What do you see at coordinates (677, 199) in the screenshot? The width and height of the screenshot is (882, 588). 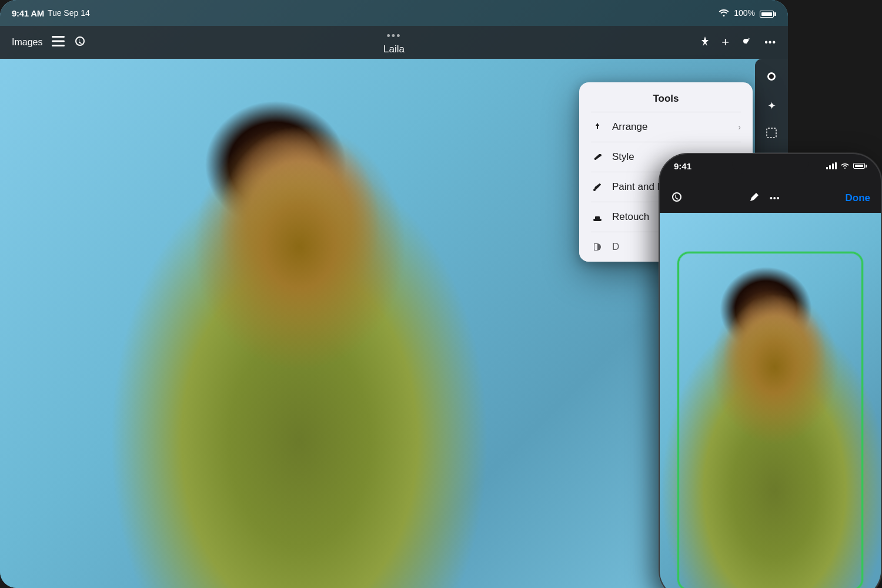 I see `iphone-history-icon` at bounding box center [677, 199].